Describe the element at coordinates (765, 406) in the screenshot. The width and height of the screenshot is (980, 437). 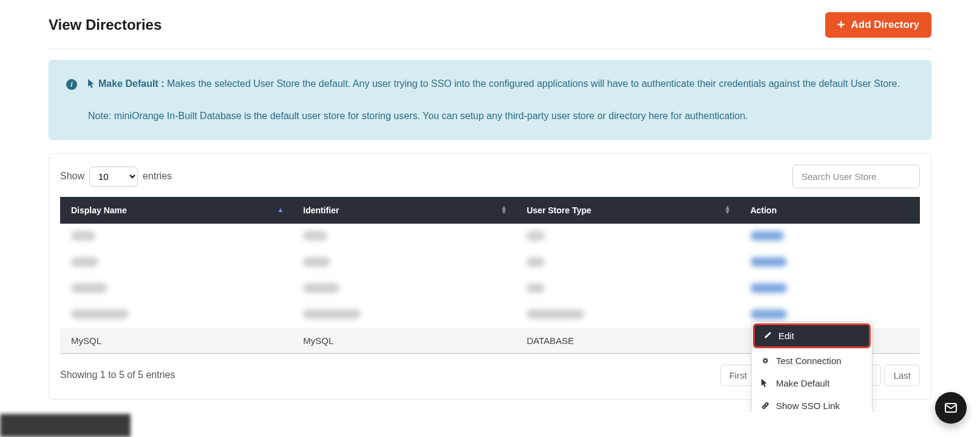
I see `link-icon` at that location.